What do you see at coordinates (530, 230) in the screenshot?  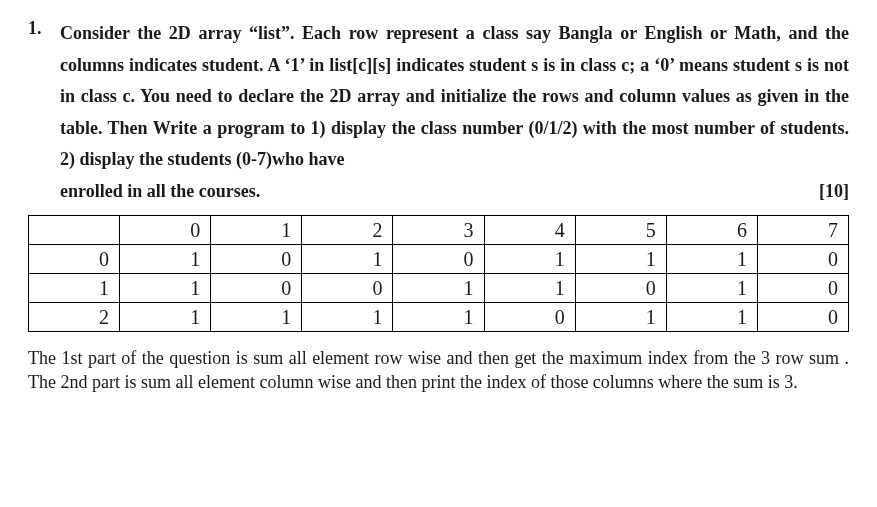 I see `col-header: 4` at bounding box center [530, 230].